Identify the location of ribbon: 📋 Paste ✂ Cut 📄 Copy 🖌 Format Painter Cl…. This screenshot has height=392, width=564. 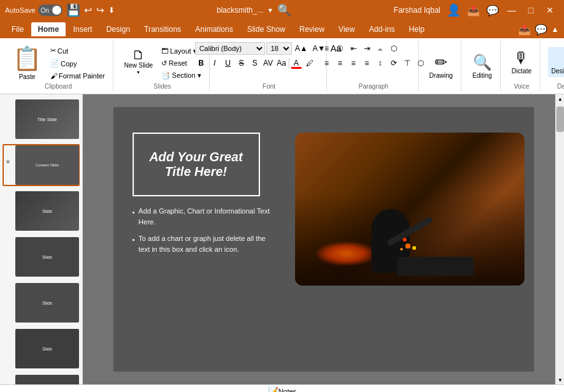
(282, 66).